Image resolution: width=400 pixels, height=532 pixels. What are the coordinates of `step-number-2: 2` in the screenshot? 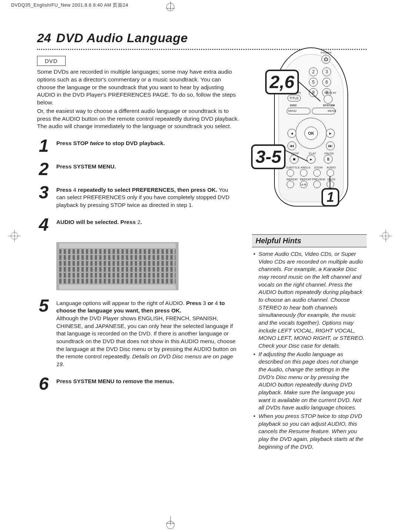 It's located at (44, 170).